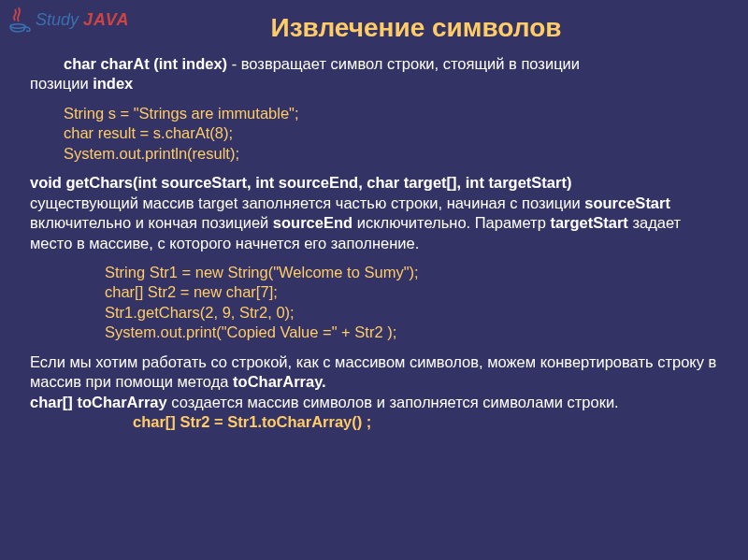 The height and width of the screenshot is (560, 748). What do you see at coordinates (392, 133) in the screenshot?
I see `code-line: char result = s.charAt(8);` at bounding box center [392, 133].